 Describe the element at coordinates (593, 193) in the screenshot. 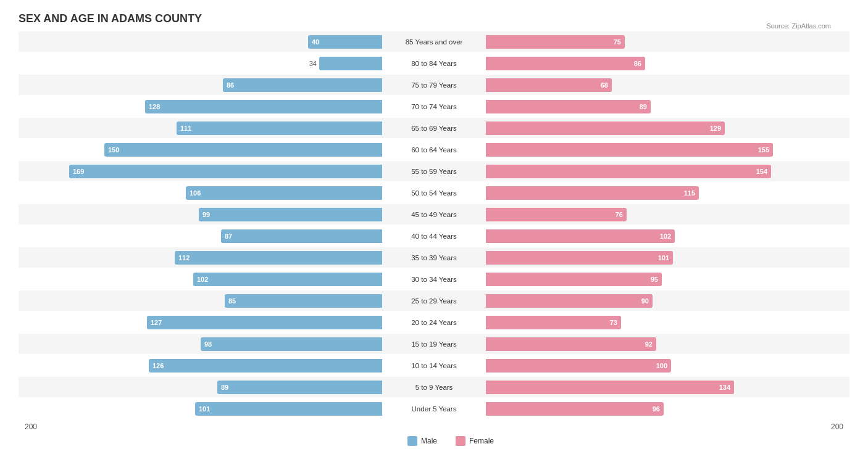

I see `bar-female: 115` at that location.